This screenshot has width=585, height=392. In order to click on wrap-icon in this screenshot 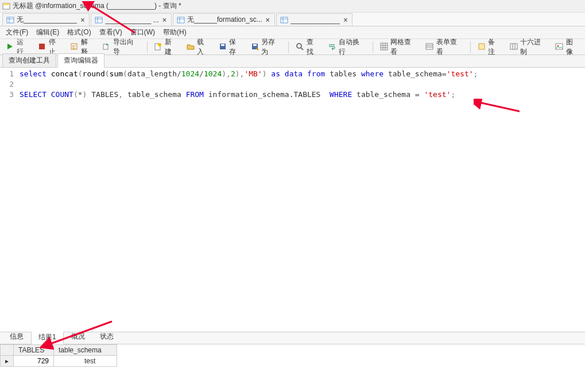, I will do `click(332, 47)`.